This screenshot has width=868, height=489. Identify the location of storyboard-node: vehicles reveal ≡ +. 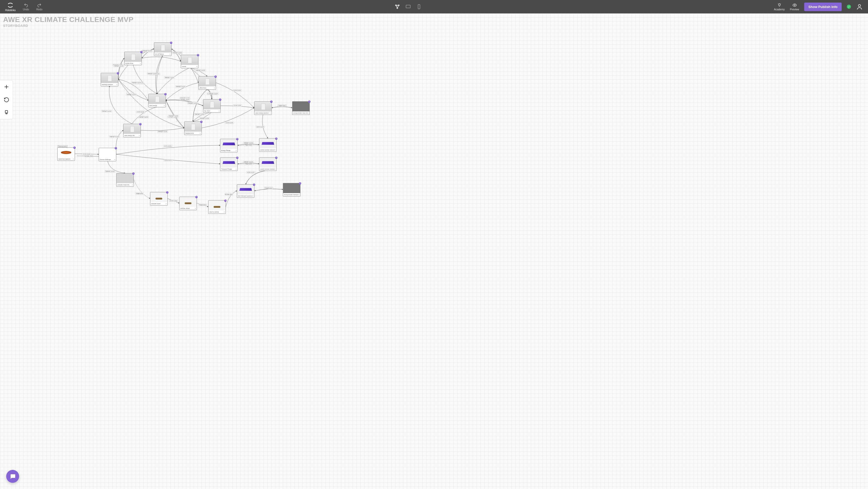
(188, 204).